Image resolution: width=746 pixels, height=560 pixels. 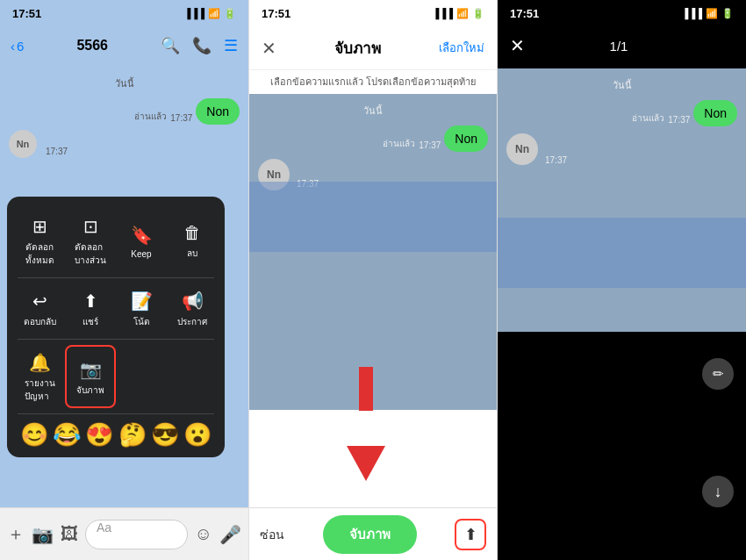 I want to click on emoji-4: 🤔, so click(x=133, y=435).